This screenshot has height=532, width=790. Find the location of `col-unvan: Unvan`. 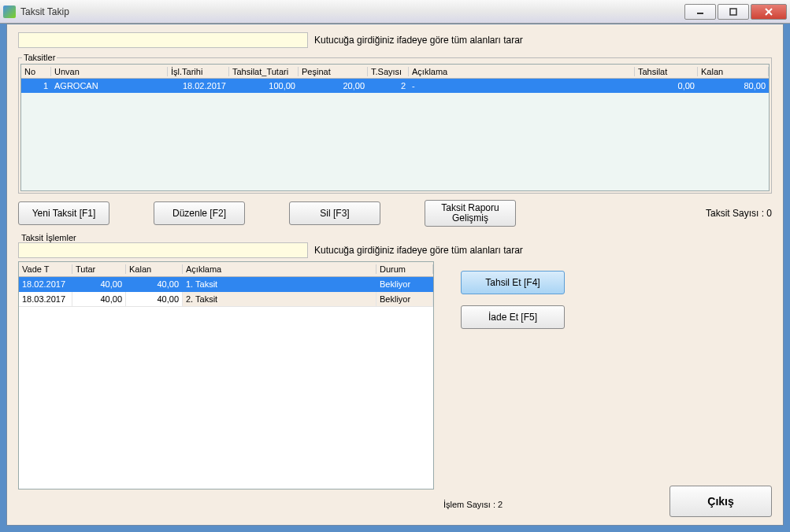

col-unvan: Unvan is located at coordinates (109, 72).